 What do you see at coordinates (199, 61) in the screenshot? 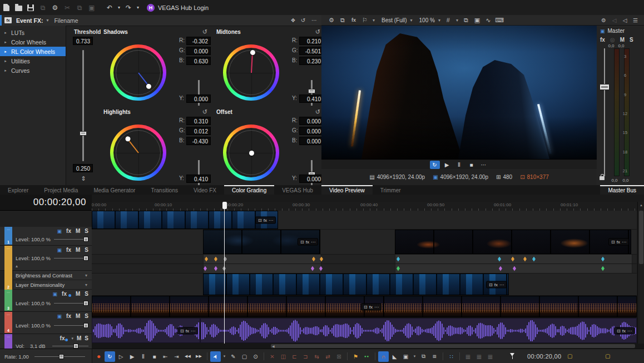
I see `b-value: 0.630` at bounding box center [199, 61].